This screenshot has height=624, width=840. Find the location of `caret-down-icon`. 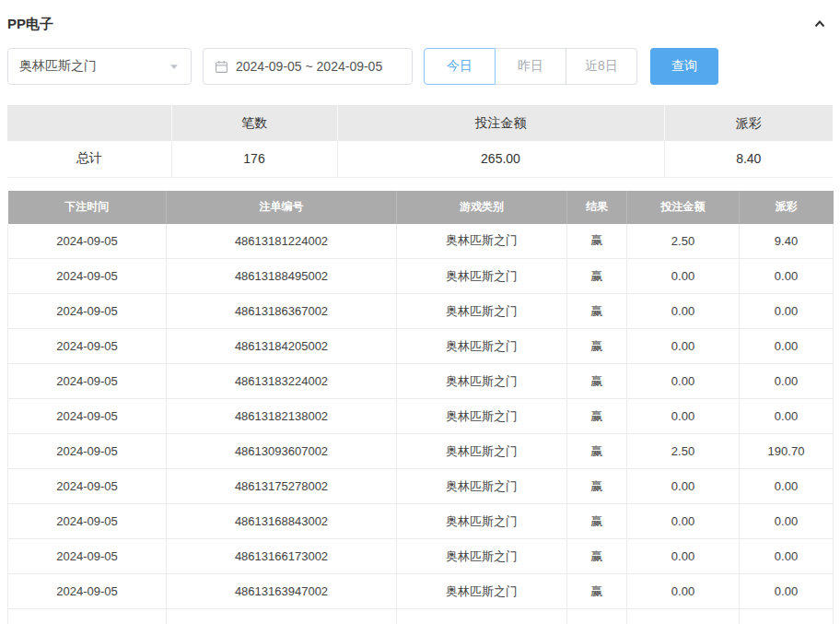

caret-down-icon is located at coordinates (174, 66).